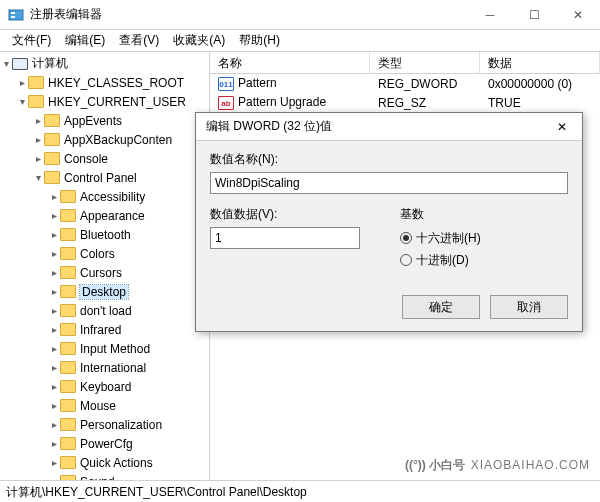 The width and height of the screenshot is (600, 502). What do you see at coordinates (104, 120) in the screenshot?
I see `tree-item: ▸AppEvents` at bounding box center [104, 120].